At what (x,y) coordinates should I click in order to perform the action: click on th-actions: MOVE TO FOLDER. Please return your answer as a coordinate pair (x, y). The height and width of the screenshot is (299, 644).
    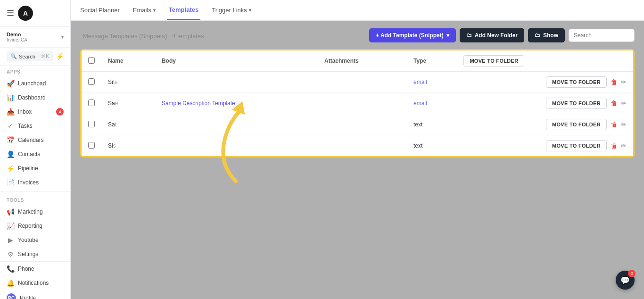
    Looking at the image, I should click on (545, 61).